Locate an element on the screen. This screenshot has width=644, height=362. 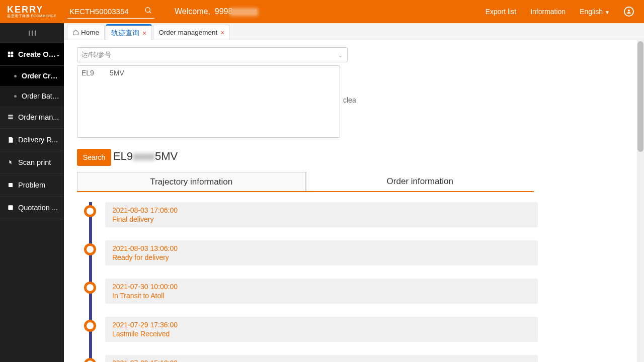
timeline-card: 2021-07-30 10:00:00 In Transit to Atoll is located at coordinates (321, 291).